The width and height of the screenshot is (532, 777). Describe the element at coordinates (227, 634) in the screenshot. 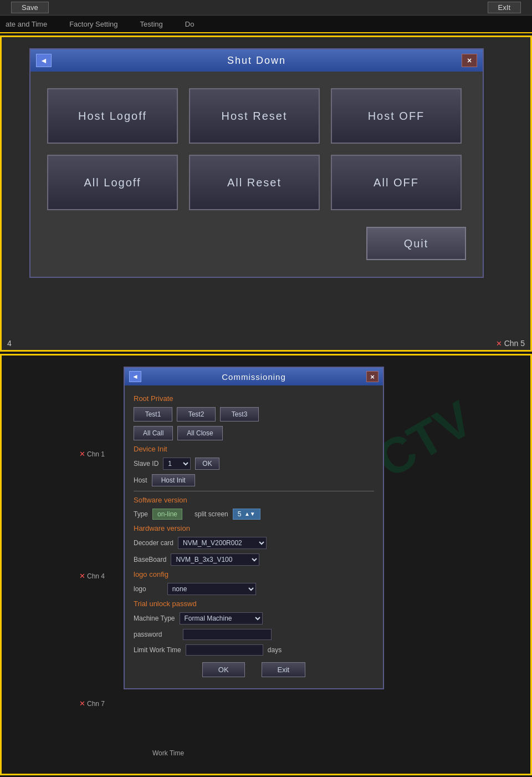

I see `password-input` at that location.